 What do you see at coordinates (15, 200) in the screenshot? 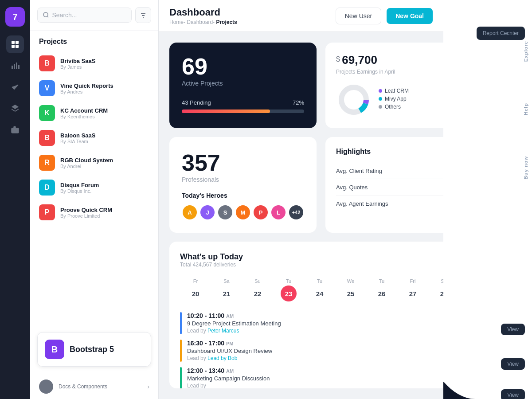
I see `left-navigation: 7` at bounding box center [15, 200].